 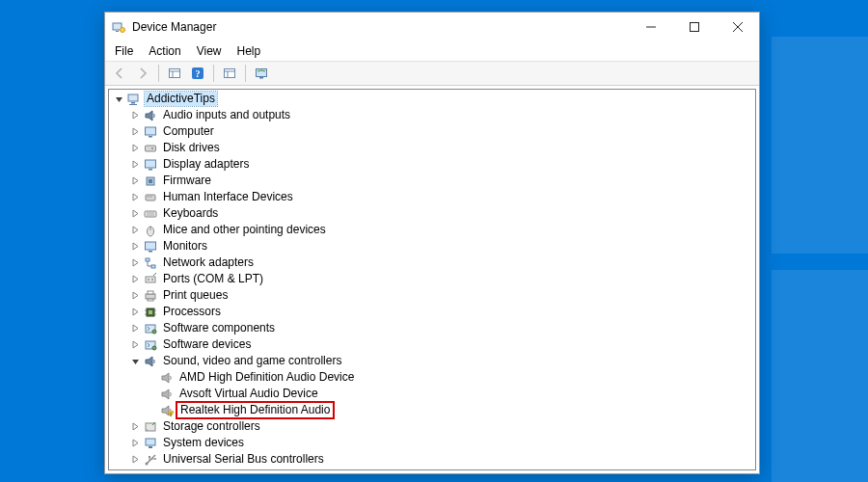 What do you see at coordinates (198, 73) in the screenshot?
I see `toolbar-help-button: ?` at bounding box center [198, 73].